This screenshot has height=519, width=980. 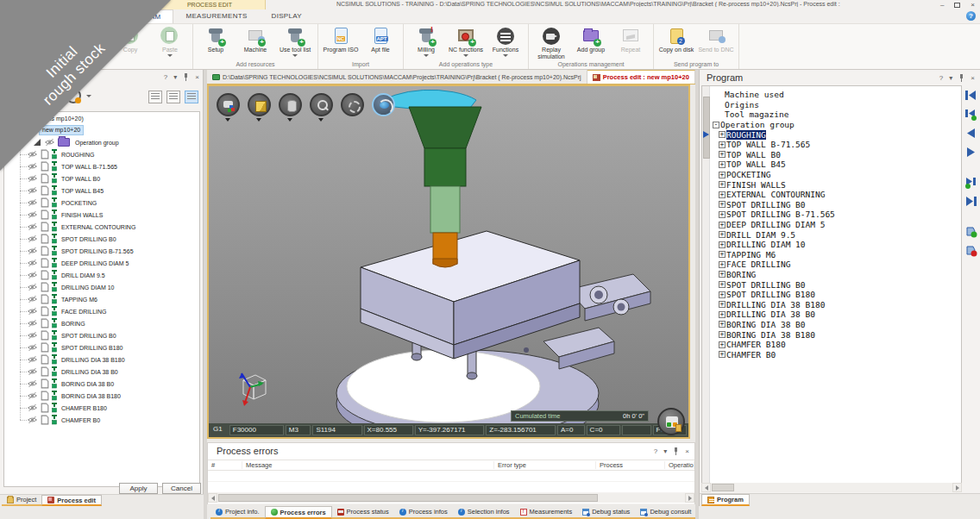 I want to click on operation-tree-item: TOP WALL B0, so click(x=102, y=178).